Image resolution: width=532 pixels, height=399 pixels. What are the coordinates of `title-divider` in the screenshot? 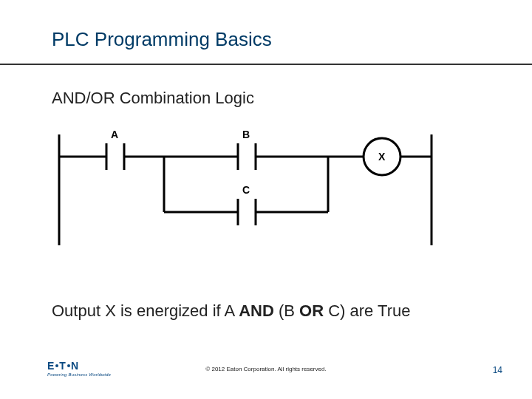 It's located at (266, 64).